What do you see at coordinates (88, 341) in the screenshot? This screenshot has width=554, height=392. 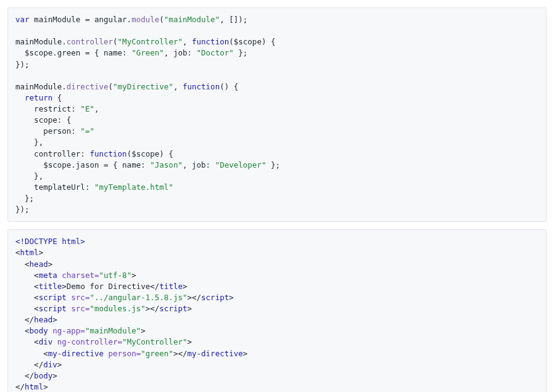 I see `code-token: ng-controller=` at bounding box center [88, 341].